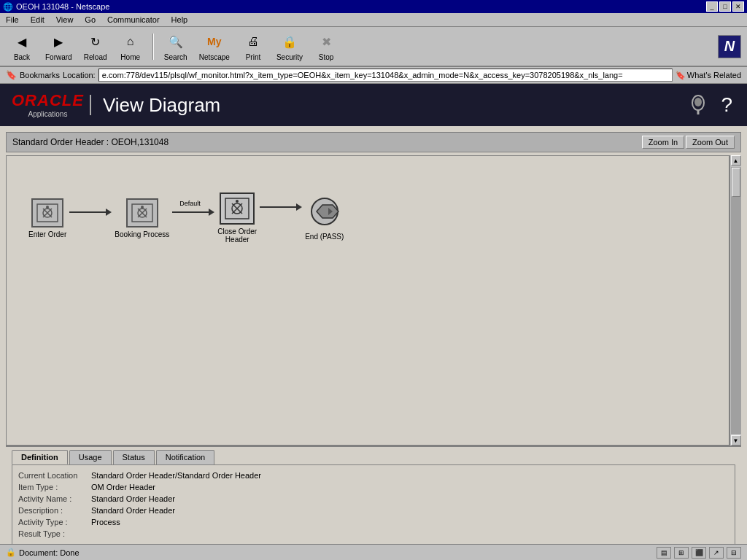 The height and width of the screenshot is (560, 747). I want to click on netscape-button: My Netscape, so click(214, 47).